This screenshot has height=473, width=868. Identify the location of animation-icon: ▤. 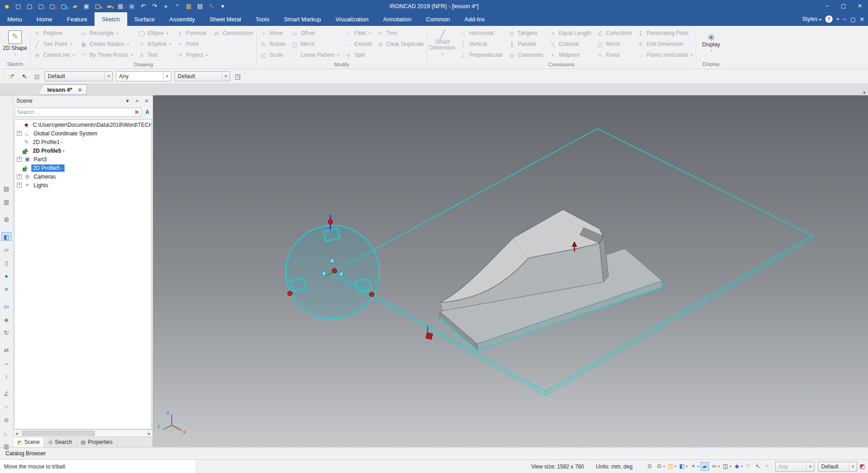
(6, 189).